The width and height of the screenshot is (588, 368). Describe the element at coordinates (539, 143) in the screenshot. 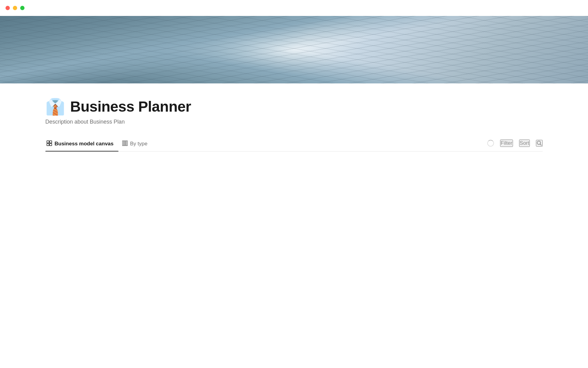

I see `search-button` at that location.